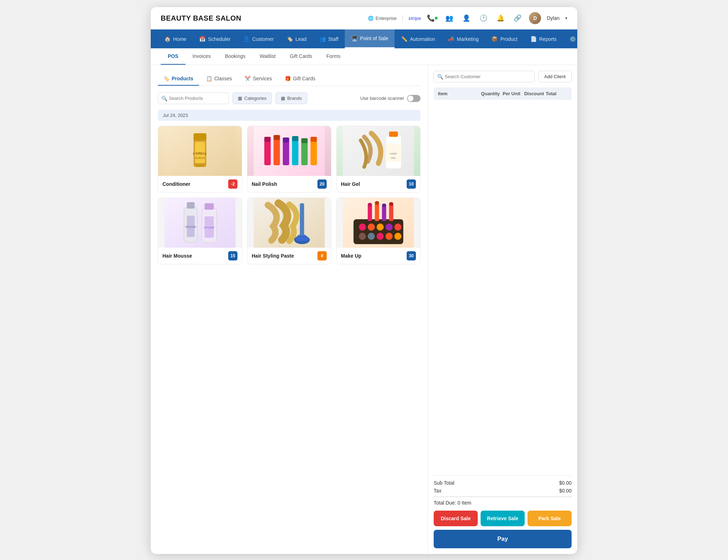 The width and height of the screenshot is (728, 560). I want to click on sale-table-header: Item Quantity Per Unit Discount Total, so click(503, 94).